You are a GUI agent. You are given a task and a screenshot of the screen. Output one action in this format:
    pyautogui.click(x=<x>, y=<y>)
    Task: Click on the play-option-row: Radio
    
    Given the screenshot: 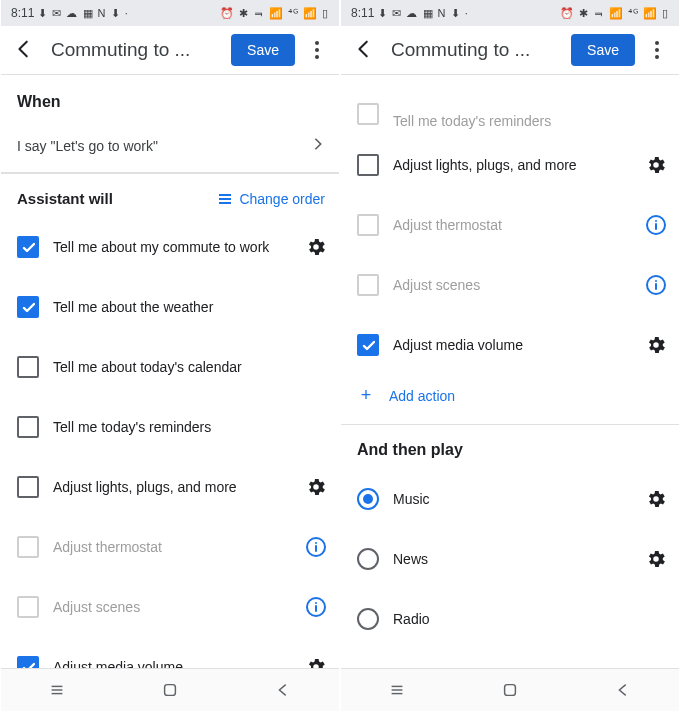 What is the action you would take?
    pyautogui.click(x=510, y=619)
    